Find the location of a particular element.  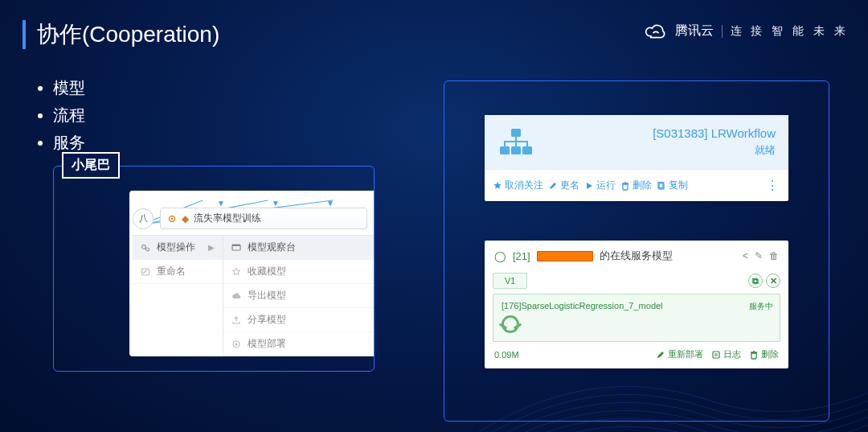

flow-arrows is located at coordinates (276, 202).